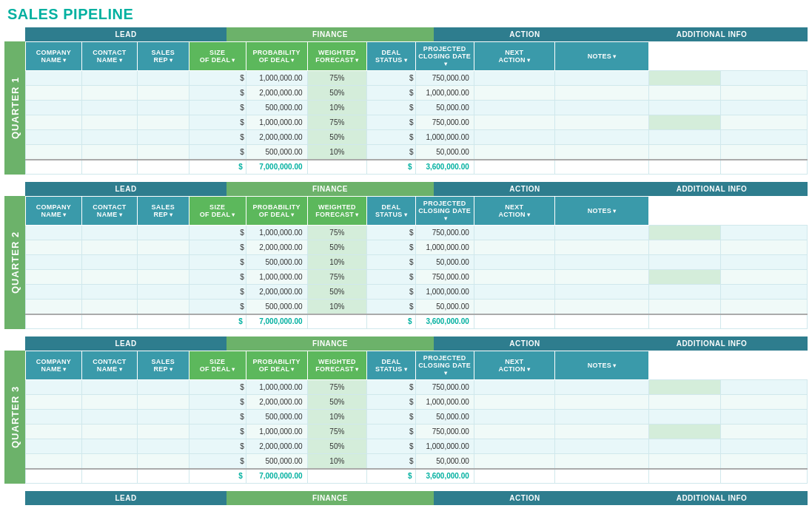 The width and height of the screenshot is (812, 531). What do you see at coordinates (444, 322) in the screenshot?
I see `total-weighted: 3,600,000.00` at bounding box center [444, 322].